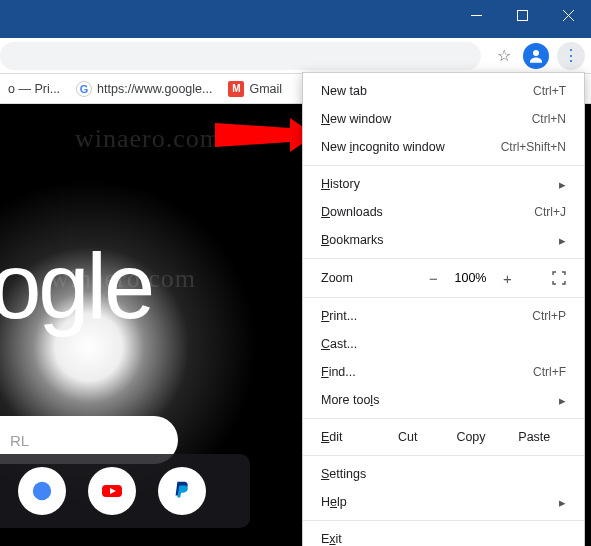 The image size is (591, 546). What do you see at coordinates (240, 56) in the screenshot?
I see `address-bar` at bounding box center [240, 56].